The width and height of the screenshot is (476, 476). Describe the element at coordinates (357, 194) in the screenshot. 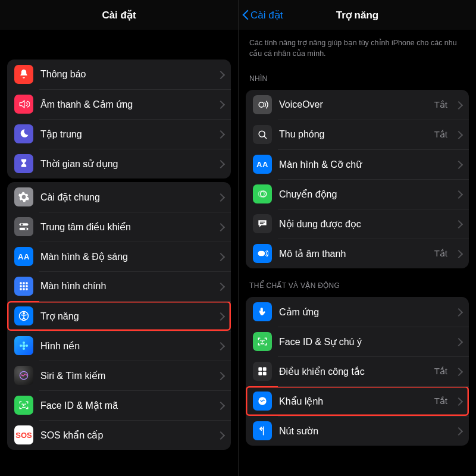

I see `row-motion: Chuyển động` at that location.